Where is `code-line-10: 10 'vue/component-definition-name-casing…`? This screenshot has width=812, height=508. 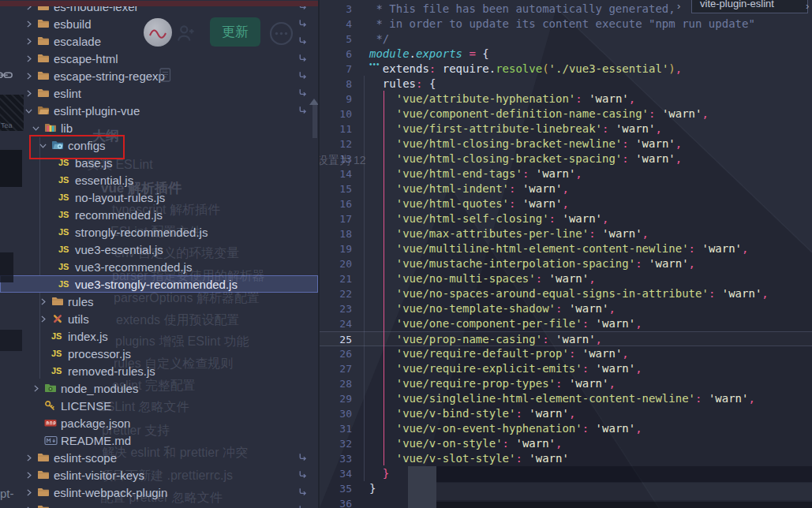 code-line-10: 10 'vue/component-definition-name-casing… is located at coordinates (566, 114).